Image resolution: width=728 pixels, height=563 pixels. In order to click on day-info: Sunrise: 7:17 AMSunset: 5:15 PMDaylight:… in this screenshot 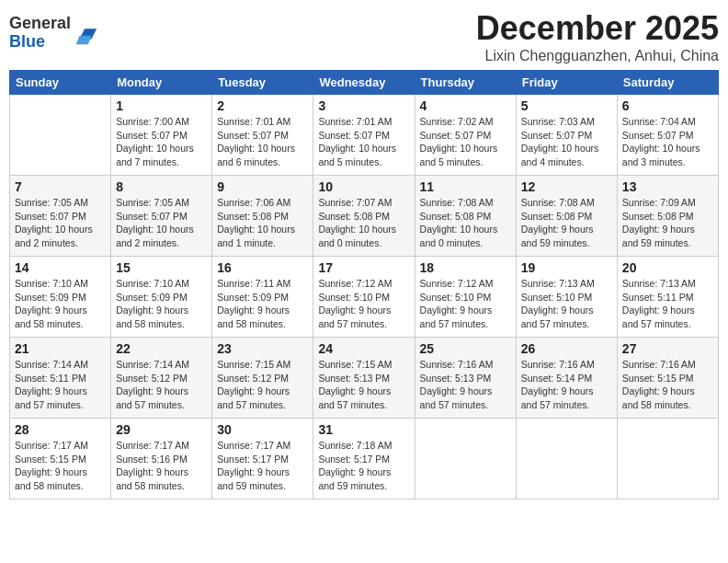, I will do `click(61, 465)`.